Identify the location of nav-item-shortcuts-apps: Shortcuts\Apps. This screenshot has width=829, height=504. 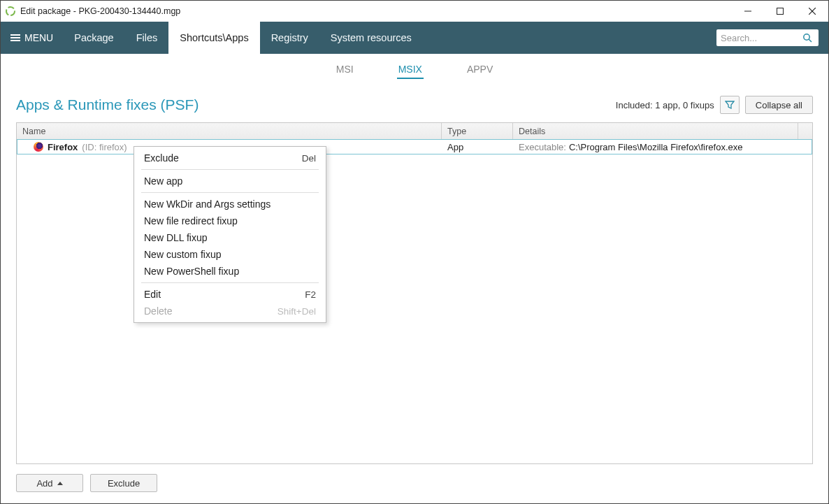
(214, 38).